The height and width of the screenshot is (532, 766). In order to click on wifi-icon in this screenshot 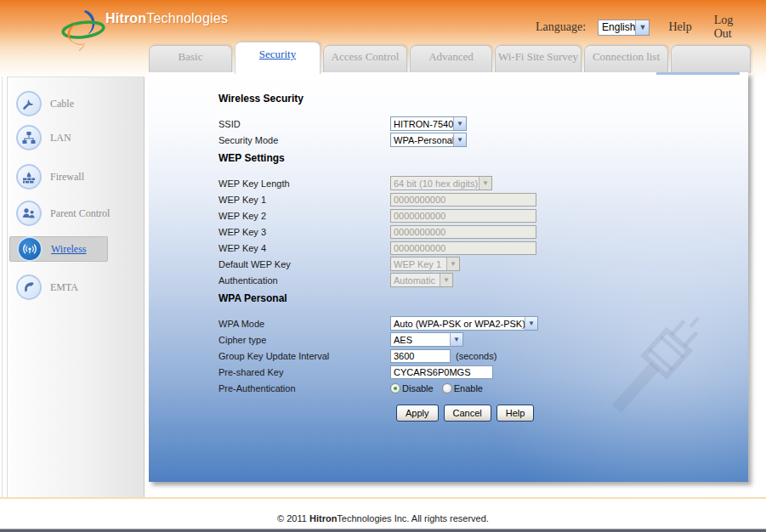, I will do `click(30, 249)`.